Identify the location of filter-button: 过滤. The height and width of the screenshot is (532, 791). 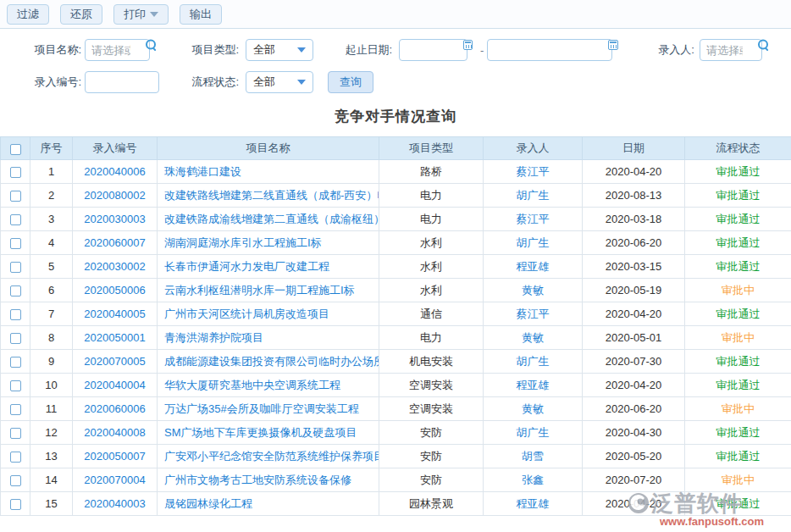
(28, 14).